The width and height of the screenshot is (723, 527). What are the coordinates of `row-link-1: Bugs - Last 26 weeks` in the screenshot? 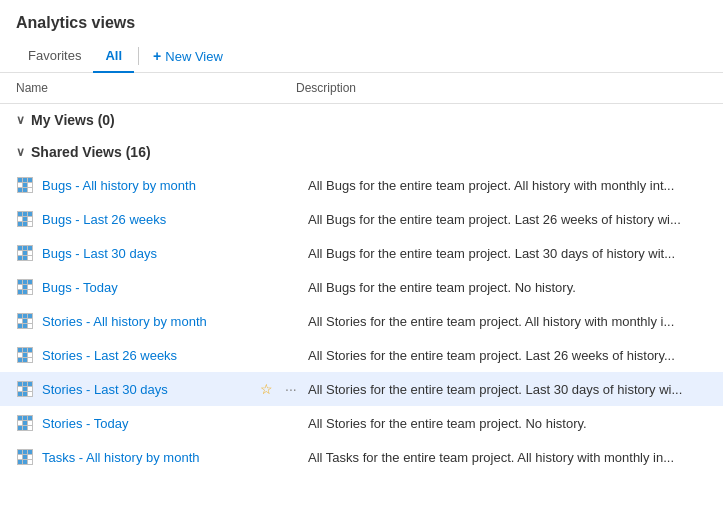 It's located at (104, 220).